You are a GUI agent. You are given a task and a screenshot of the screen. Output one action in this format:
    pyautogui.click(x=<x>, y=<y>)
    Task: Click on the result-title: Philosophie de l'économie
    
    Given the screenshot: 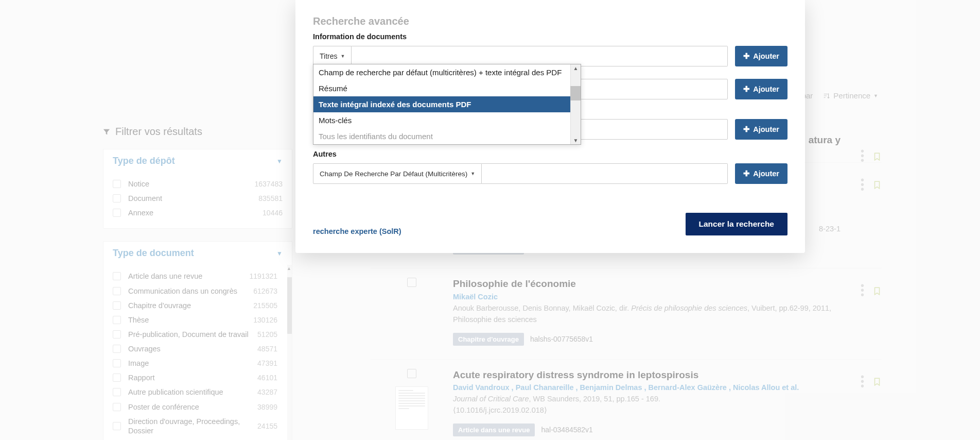 What is the action you would take?
    pyautogui.click(x=646, y=284)
    